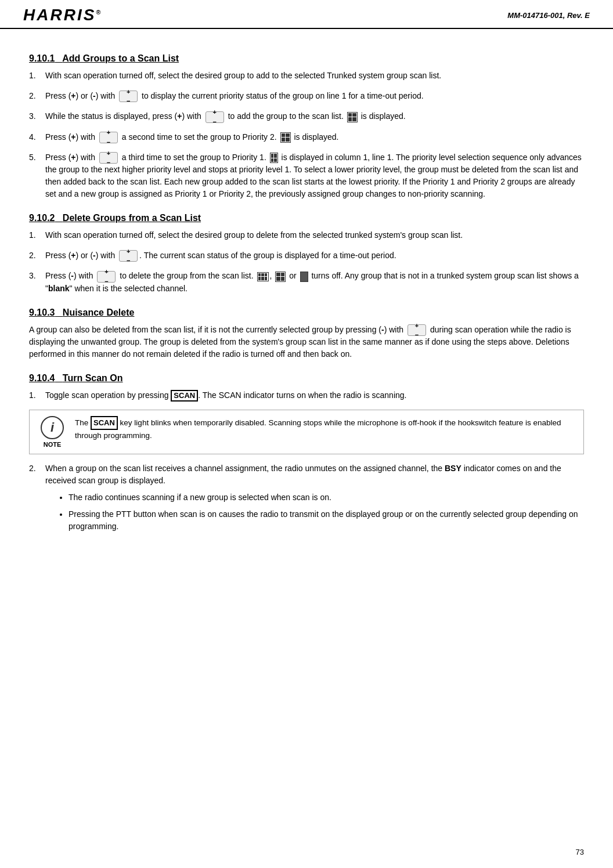 Image resolution: width=613 pixels, height=868 pixels. Describe the element at coordinates (42, 218) in the screenshot. I see `section-number-9102: 9.10.2` at that location.